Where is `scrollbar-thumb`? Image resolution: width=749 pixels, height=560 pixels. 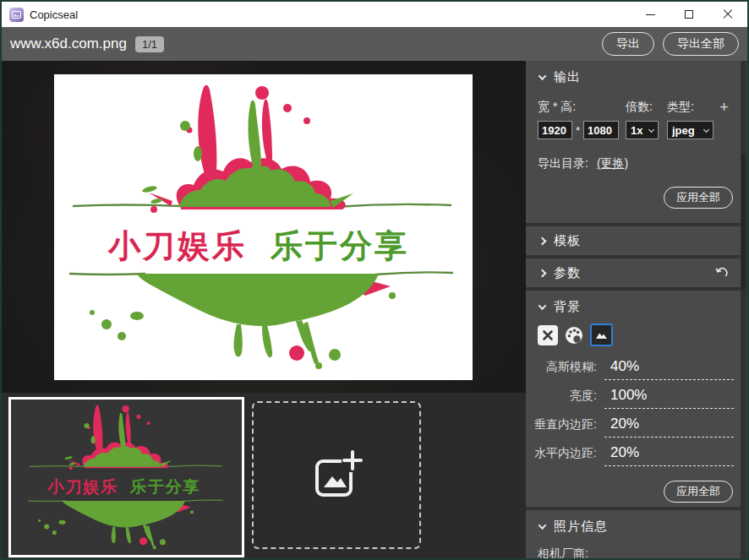 scrollbar-thumb is located at coordinates (744, 221).